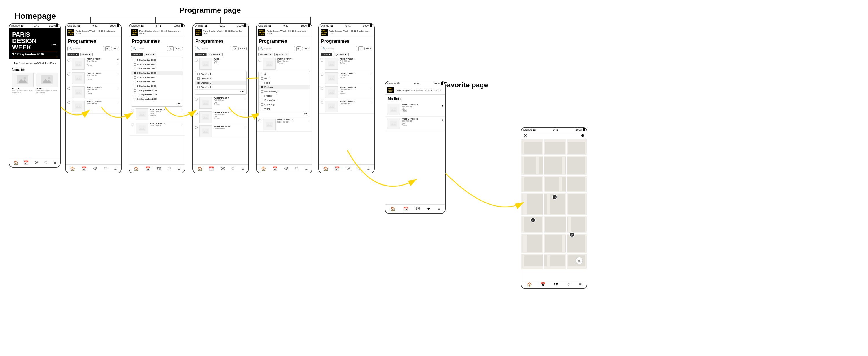  What do you see at coordinates (221, 92) in the screenshot?
I see `quartiers-ok-btn: OK` at bounding box center [221, 92].